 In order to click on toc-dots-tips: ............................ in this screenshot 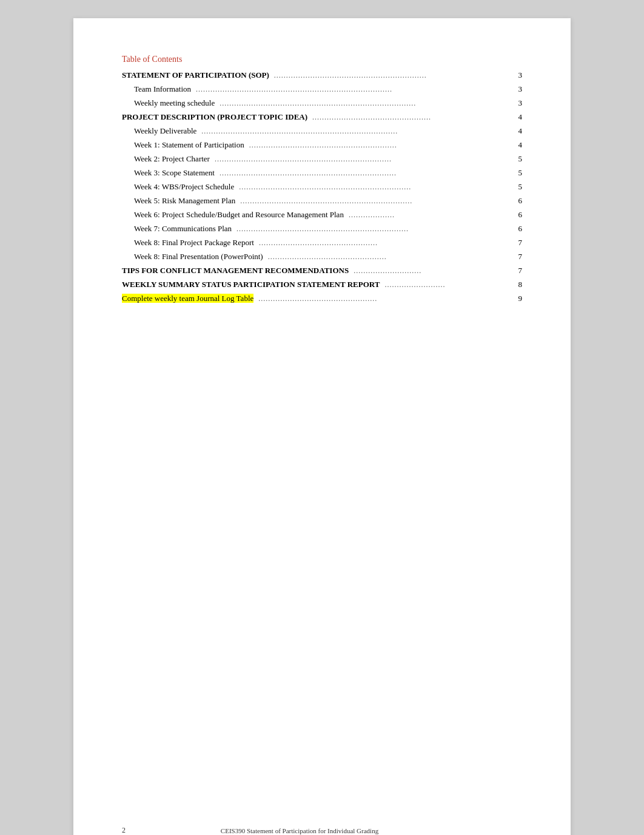, I will do `click(433, 271)`.